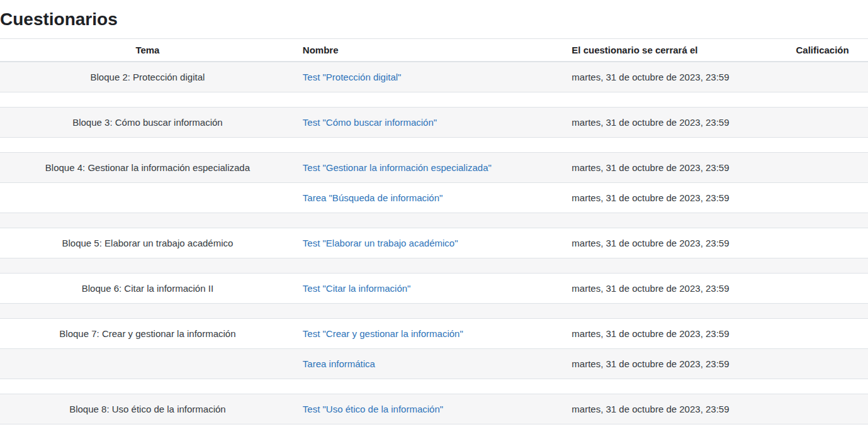  I want to click on nombre-cell: Test "Cómo buscar información", so click(429, 123).